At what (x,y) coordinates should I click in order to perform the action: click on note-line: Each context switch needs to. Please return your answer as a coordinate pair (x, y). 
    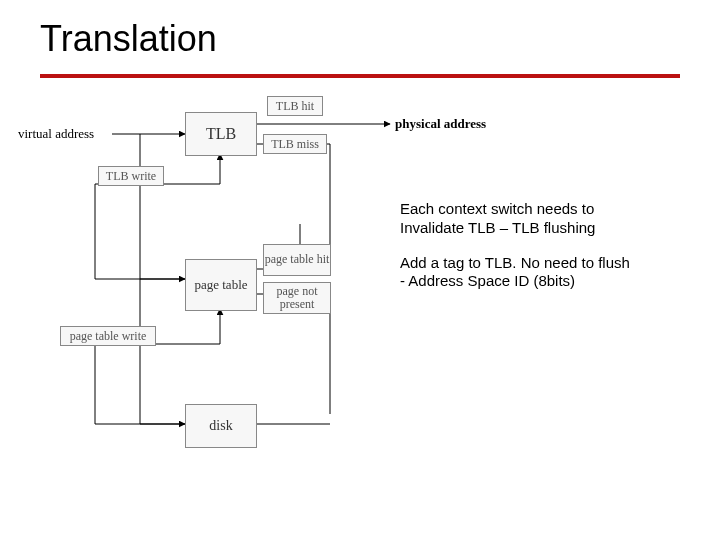
    Looking at the image, I should click on (497, 208).